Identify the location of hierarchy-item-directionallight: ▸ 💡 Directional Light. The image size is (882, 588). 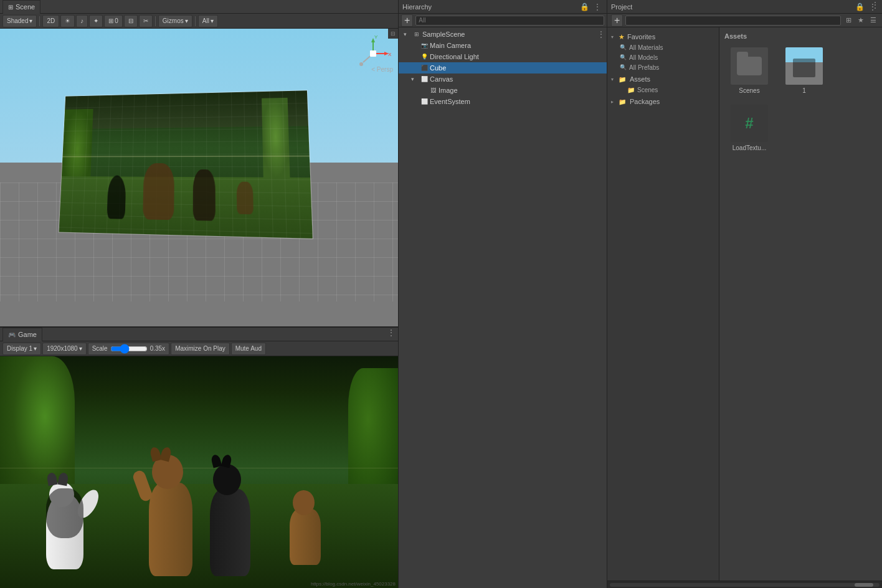
(503, 57).